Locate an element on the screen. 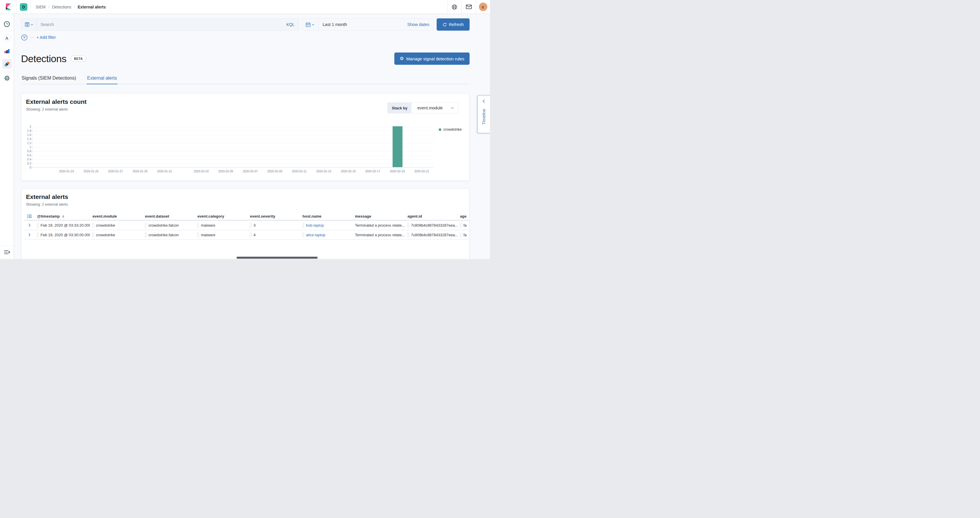  filter-bar: + Add filter is located at coordinates (245, 37).